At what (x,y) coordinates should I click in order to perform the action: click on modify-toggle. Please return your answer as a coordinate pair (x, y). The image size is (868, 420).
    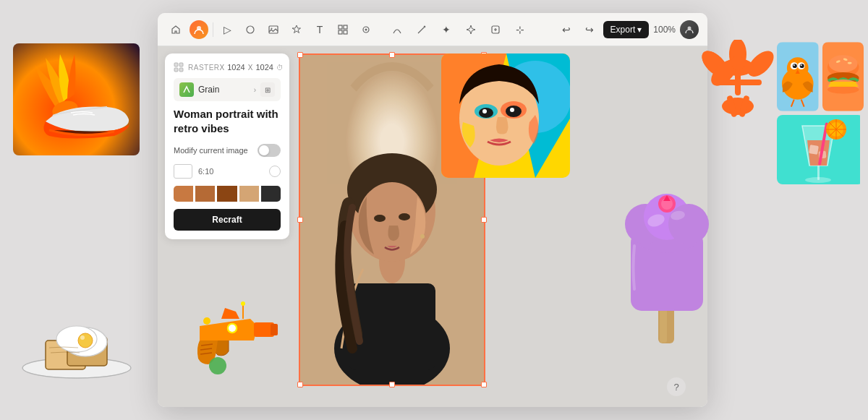
    Looking at the image, I should click on (269, 150).